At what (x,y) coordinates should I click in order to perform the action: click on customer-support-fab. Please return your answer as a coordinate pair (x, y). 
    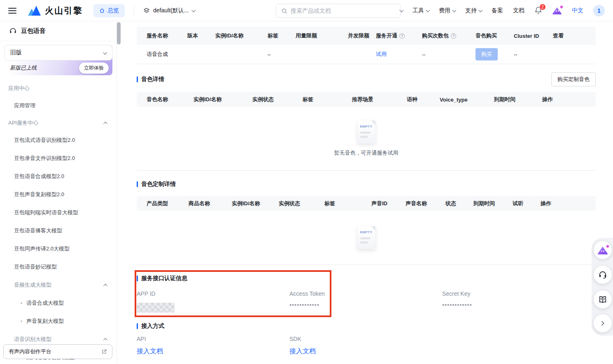
    Looking at the image, I should click on (603, 275).